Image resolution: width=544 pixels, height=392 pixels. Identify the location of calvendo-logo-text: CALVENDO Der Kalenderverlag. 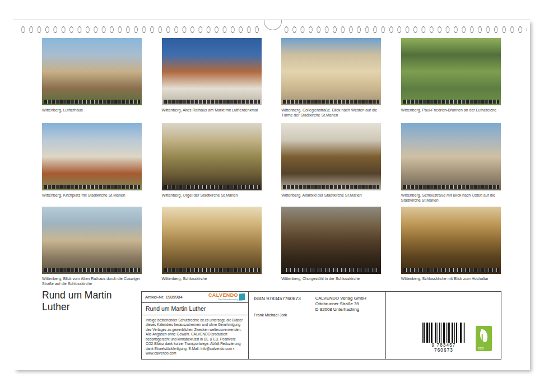
(223, 297).